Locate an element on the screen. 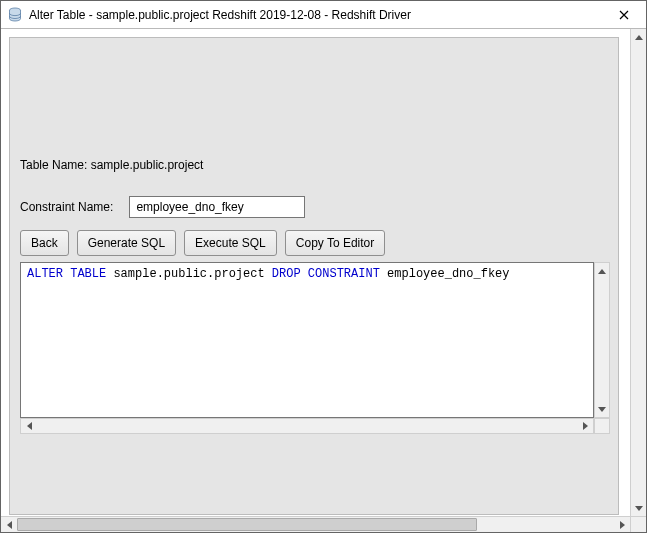  back-button: Back is located at coordinates (44, 243).